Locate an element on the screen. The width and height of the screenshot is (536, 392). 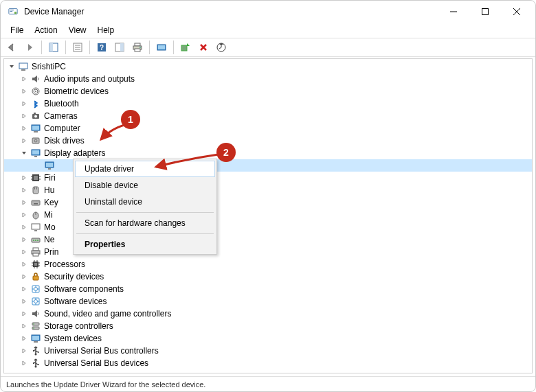
tree-item-label: Universal Serial Bus controllers is located at coordinates (102, 351).